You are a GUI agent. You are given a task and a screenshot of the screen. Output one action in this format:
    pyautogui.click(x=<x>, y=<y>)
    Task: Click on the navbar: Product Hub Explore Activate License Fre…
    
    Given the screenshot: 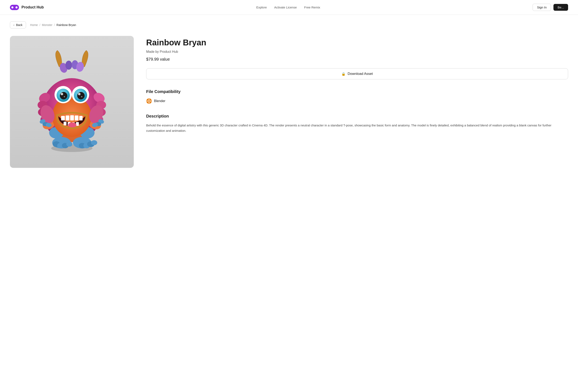 What is the action you would take?
    pyautogui.click(x=289, y=7)
    